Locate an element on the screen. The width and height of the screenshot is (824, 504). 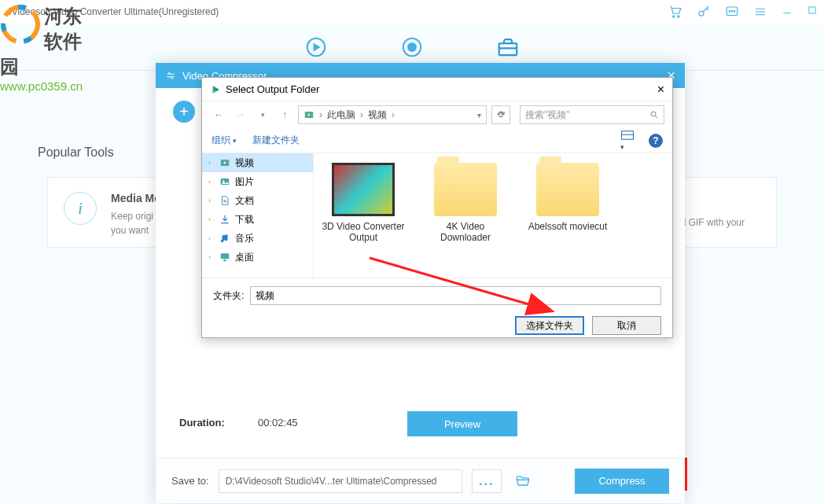
menu-icon is located at coordinates (760, 12).